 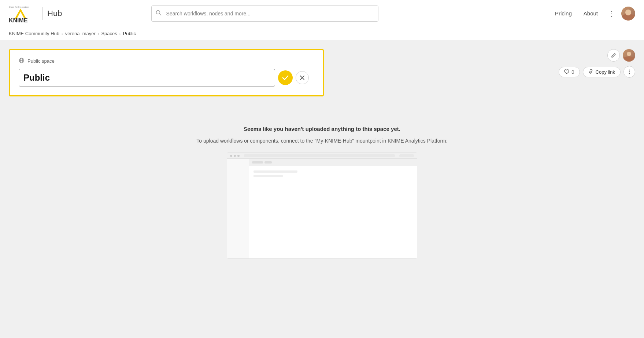 What do you see at coordinates (34, 34) in the screenshot?
I see `breadcrumb-home: KNIME Community Hub` at bounding box center [34, 34].